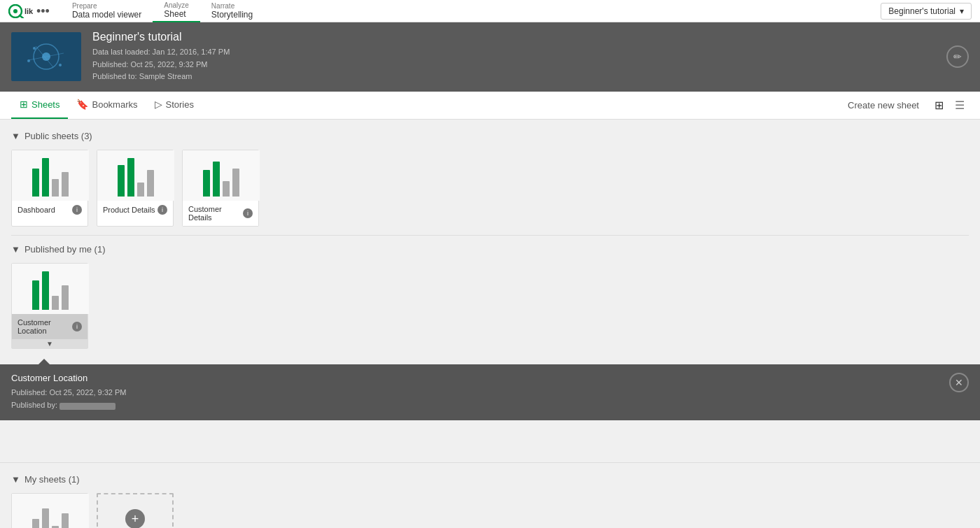 The width and height of the screenshot is (980, 528). What do you see at coordinates (174, 105) in the screenshot?
I see `tab-stories: ▷ Stories` at bounding box center [174, 105].